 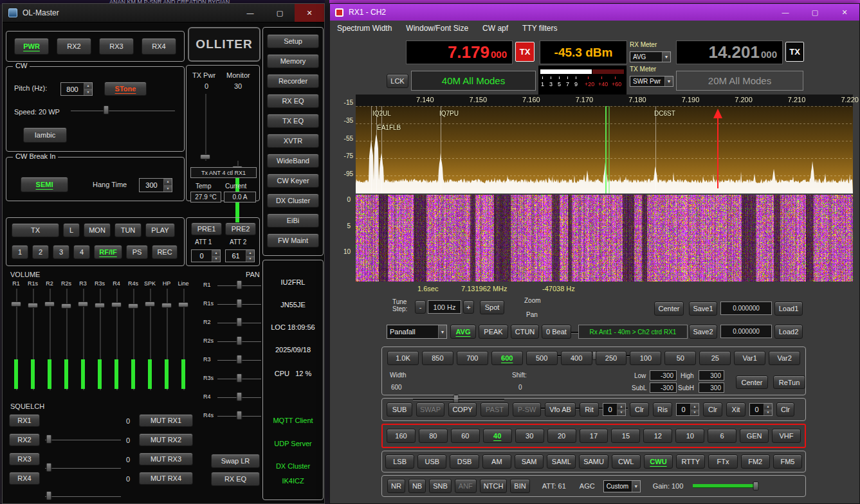 What do you see at coordinates (625, 436) in the screenshot?
I see `band-button-15: 15` at bounding box center [625, 436].